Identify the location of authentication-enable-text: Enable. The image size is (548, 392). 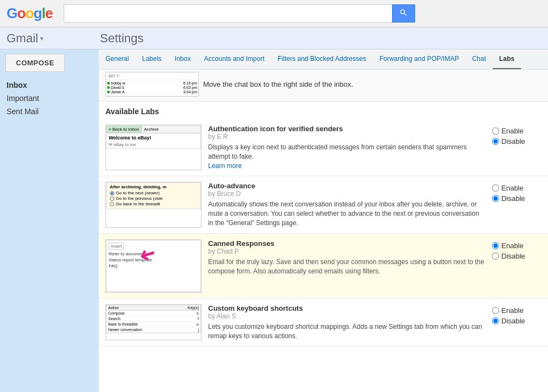
(512, 131).